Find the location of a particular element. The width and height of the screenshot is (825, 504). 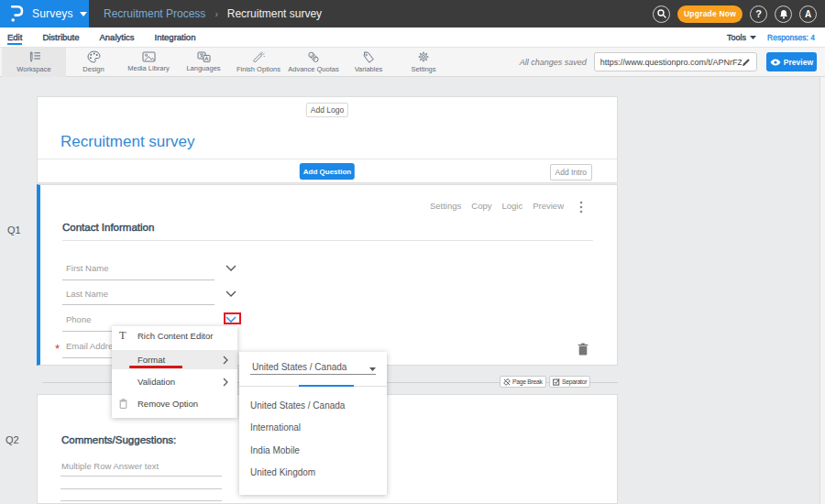

toolbar-item-label: Finish Options is located at coordinates (258, 70).